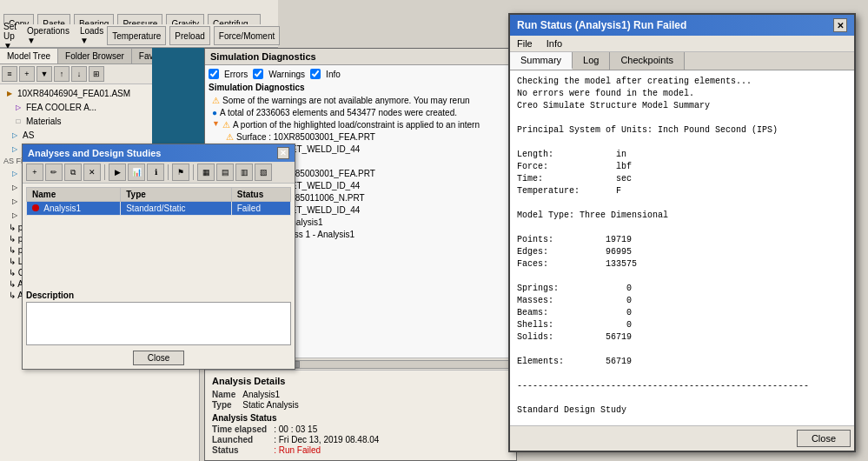  Describe the element at coordinates (74, 195) in the screenshot. I see `col-header-name: Name` at that location.